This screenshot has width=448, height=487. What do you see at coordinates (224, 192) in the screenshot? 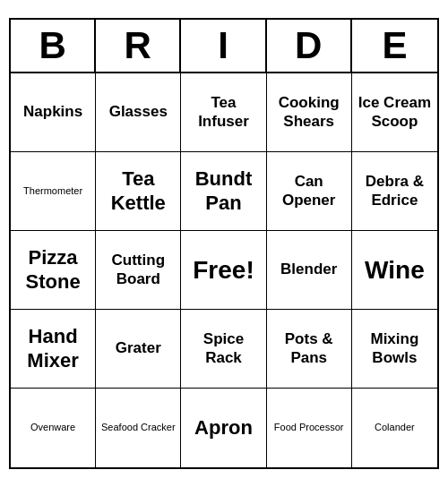
I see `bingo-cell: Bundt Pan` at bounding box center [224, 192].